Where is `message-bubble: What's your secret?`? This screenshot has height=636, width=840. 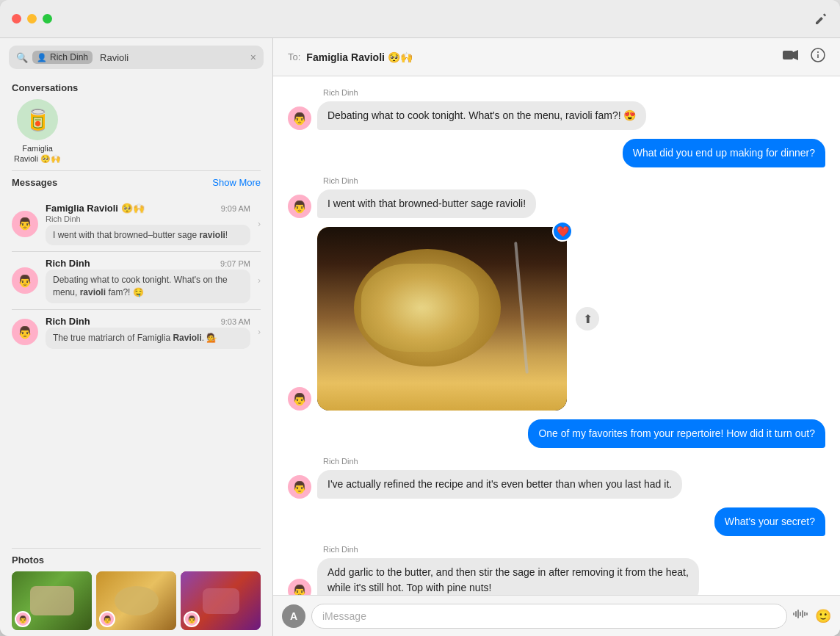 message-bubble: What's your secret? is located at coordinates (770, 521).